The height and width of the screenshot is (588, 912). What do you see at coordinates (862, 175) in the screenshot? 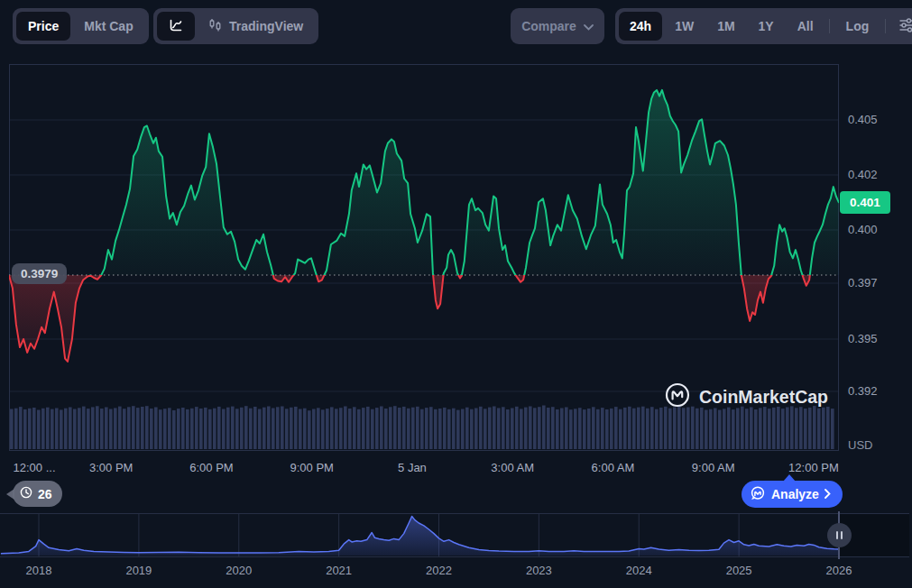
I see `price-tick: 0.402` at bounding box center [862, 175].